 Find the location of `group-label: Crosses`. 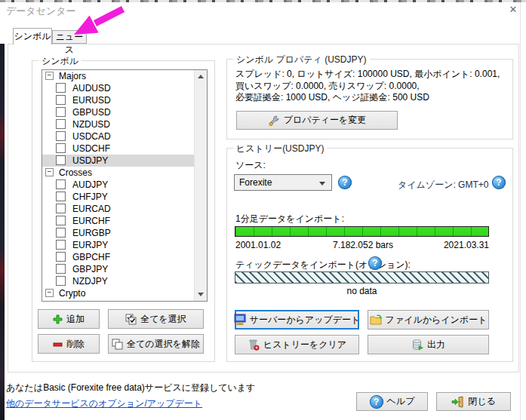

group-label: Crosses is located at coordinates (75, 173).